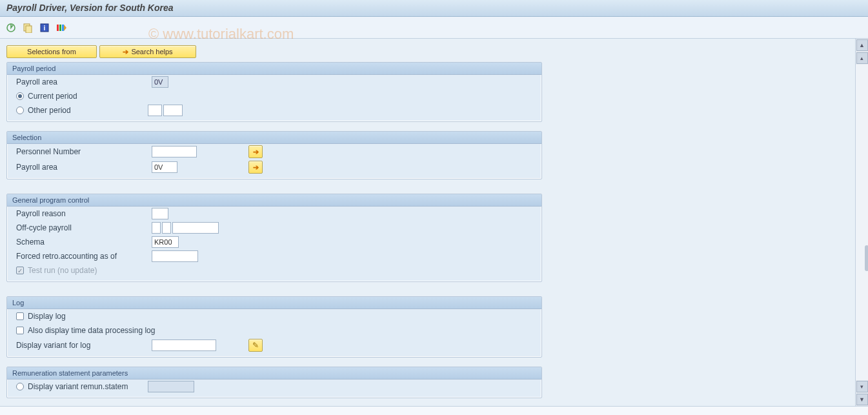  Describe the element at coordinates (274, 138) in the screenshot. I see `group-title-selection: Selection` at that location.